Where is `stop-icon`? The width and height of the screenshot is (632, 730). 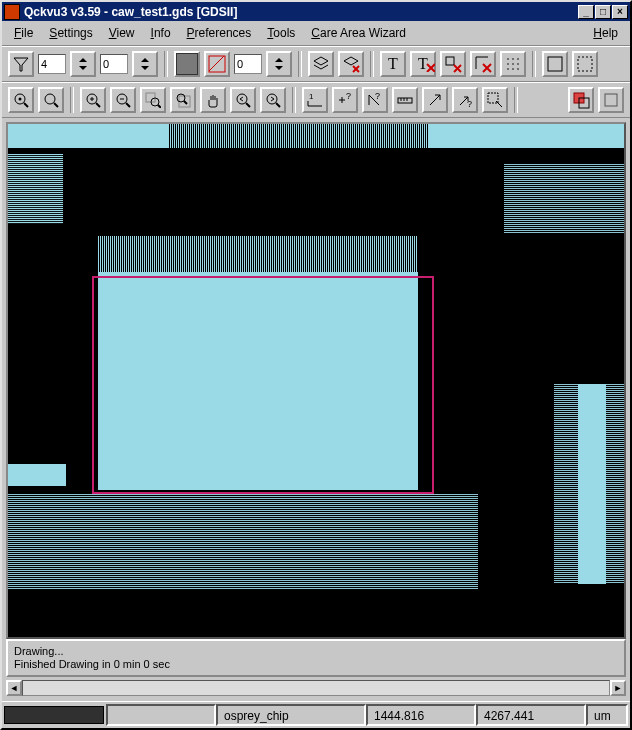 stop-icon is located at coordinates (611, 100).